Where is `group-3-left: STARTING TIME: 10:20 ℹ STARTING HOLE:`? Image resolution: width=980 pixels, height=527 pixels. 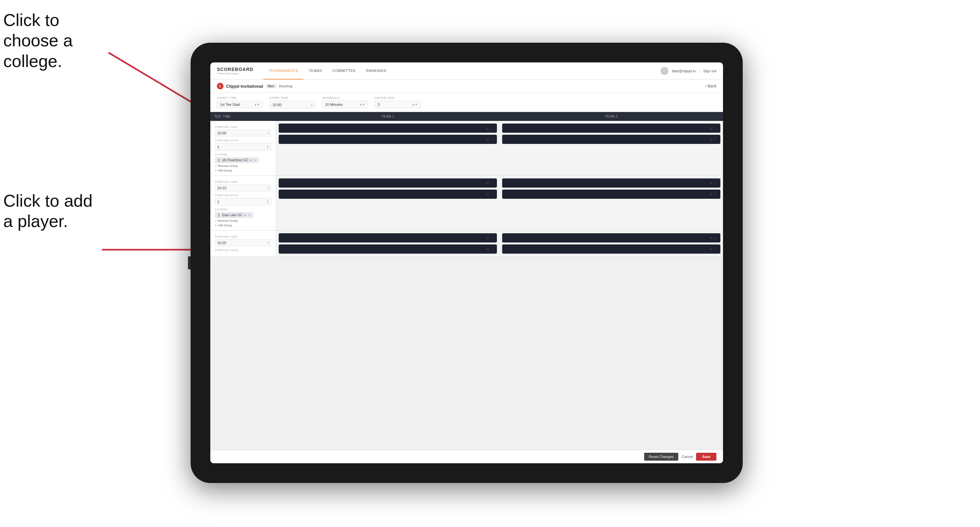
group-3-left: STARTING TIME: 10:20 ℹ STARTING HOLE: is located at coordinates (243, 244).